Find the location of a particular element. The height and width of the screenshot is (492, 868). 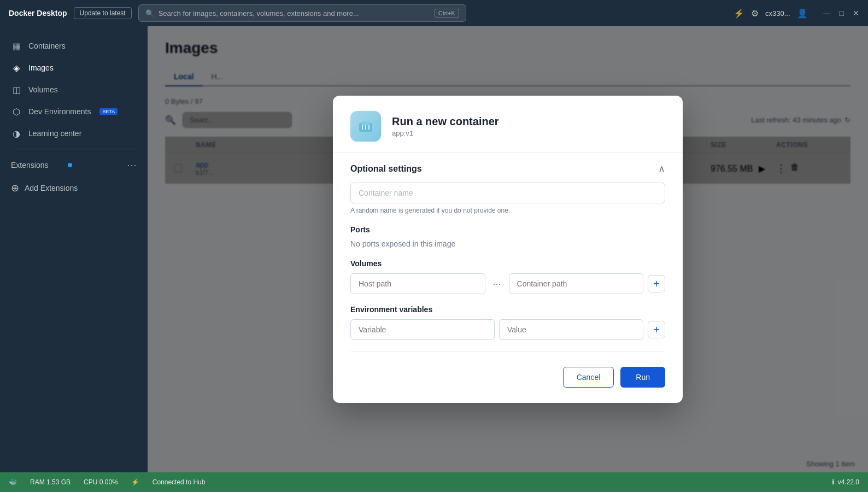

sidebar-item-label-images: Images is located at coordinates (41, 68).